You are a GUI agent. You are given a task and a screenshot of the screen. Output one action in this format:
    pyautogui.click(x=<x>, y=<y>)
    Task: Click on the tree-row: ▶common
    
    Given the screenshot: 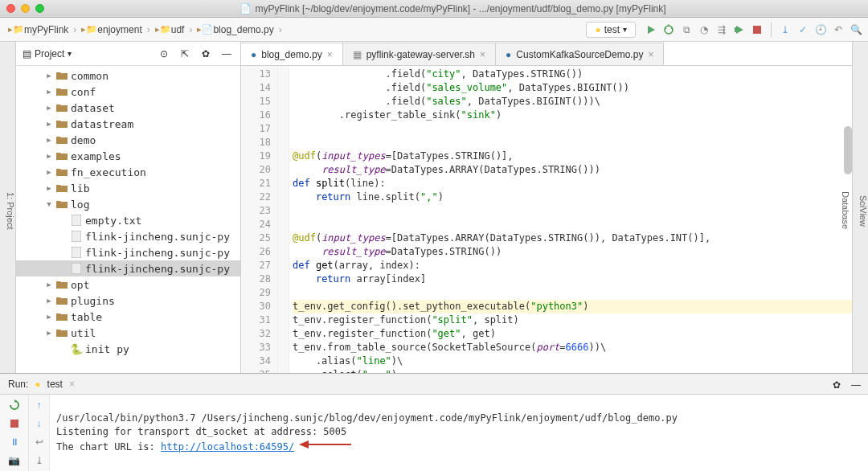 What is the action you would take?
    pyautogui.click(x=129, y=76)
    